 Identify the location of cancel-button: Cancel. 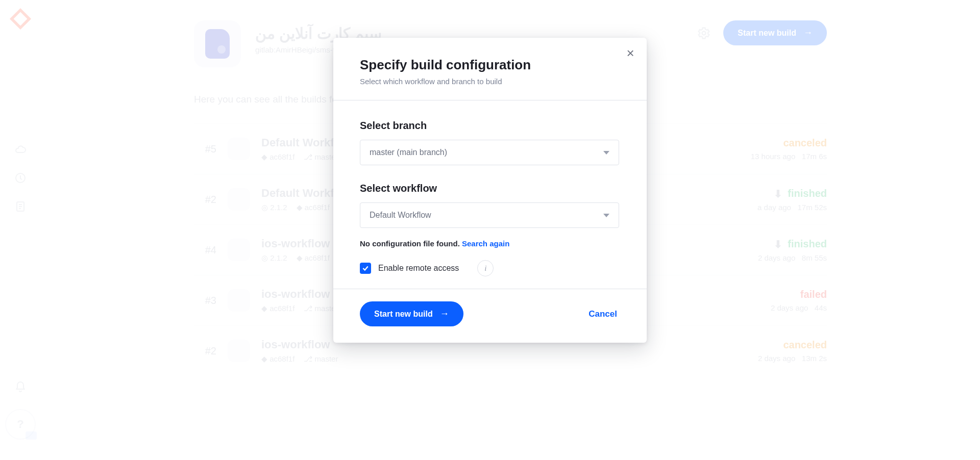
(603, 314).